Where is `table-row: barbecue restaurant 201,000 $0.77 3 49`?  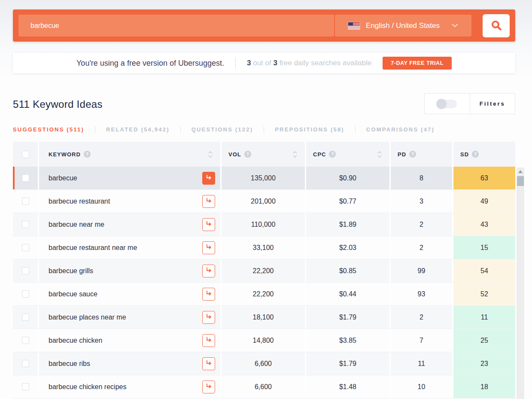 table-row: barbecue restaurant 201,000 $0.77 3 49 is located at coordinates (264, 201).